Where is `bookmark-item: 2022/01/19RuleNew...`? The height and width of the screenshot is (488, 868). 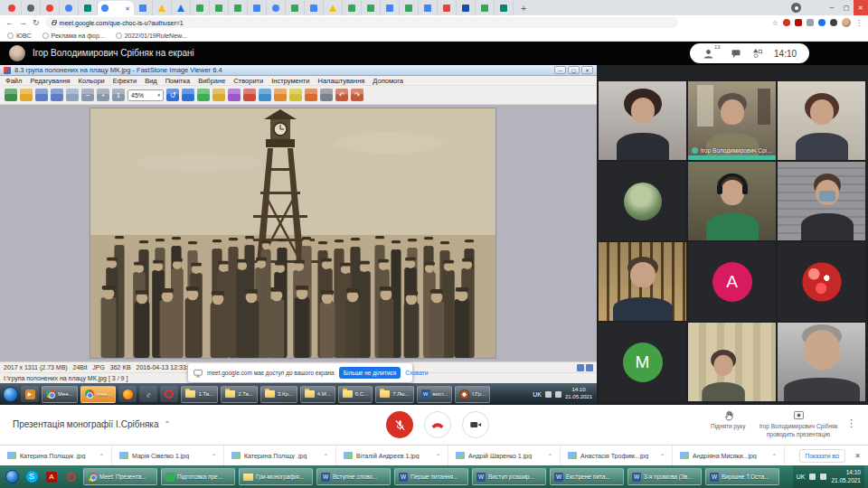
bookmark-item: 2022/01/19RuleNew... is located at coordinates (152, 36).